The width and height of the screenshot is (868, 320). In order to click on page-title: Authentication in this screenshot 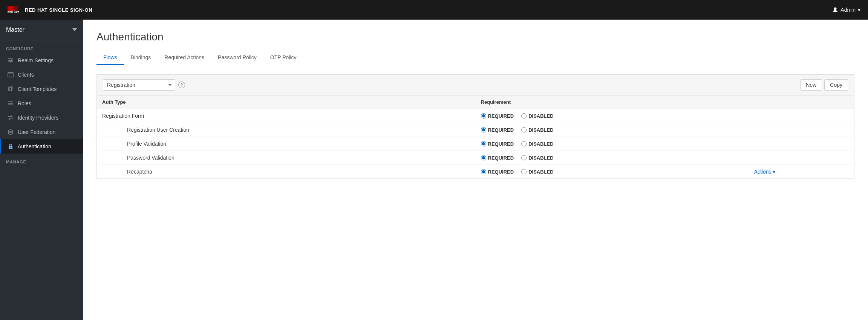, I will do `click(476, 37)`.